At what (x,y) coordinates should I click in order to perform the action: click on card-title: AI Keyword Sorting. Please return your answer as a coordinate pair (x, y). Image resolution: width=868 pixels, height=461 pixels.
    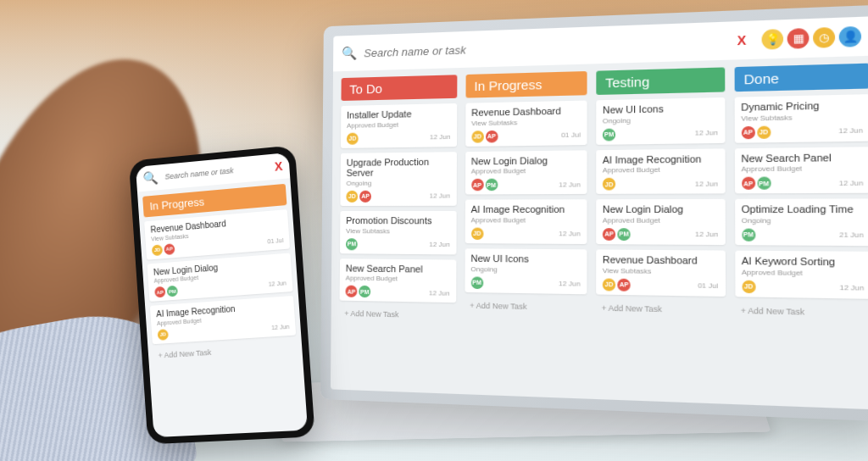
    Looking at the image, I should click on (803, 261).